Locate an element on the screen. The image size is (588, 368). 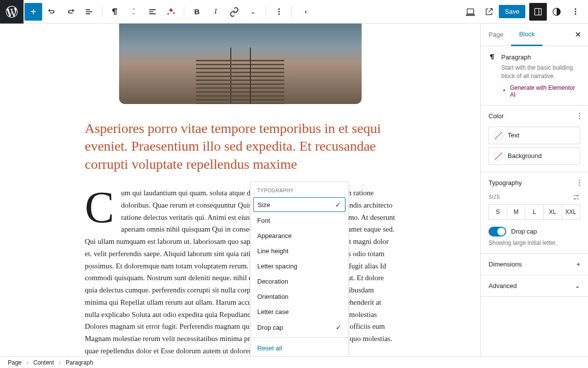
panel-color-header: Color is located at coordinates (534, 116).